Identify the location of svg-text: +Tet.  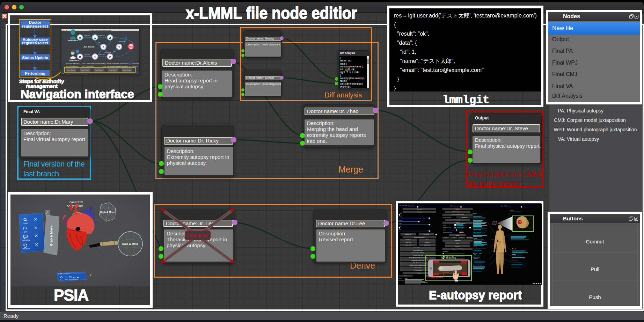
(454, 238).